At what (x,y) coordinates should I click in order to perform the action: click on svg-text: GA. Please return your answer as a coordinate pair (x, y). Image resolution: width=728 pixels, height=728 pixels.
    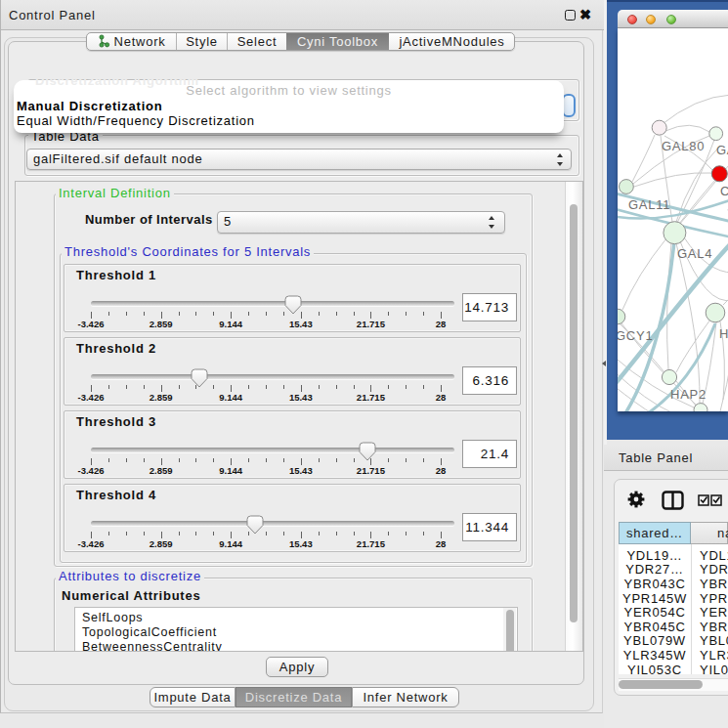
    Looking at the image, I should click on (722, 150).